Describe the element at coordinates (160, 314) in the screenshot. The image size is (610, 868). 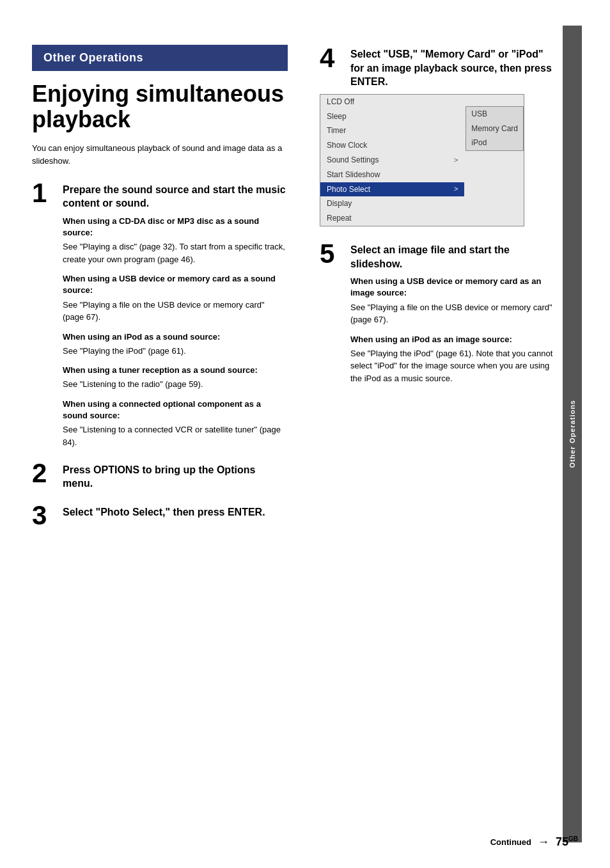
I see `step-1: 1 Prepare the sound source and start the…` at that location.